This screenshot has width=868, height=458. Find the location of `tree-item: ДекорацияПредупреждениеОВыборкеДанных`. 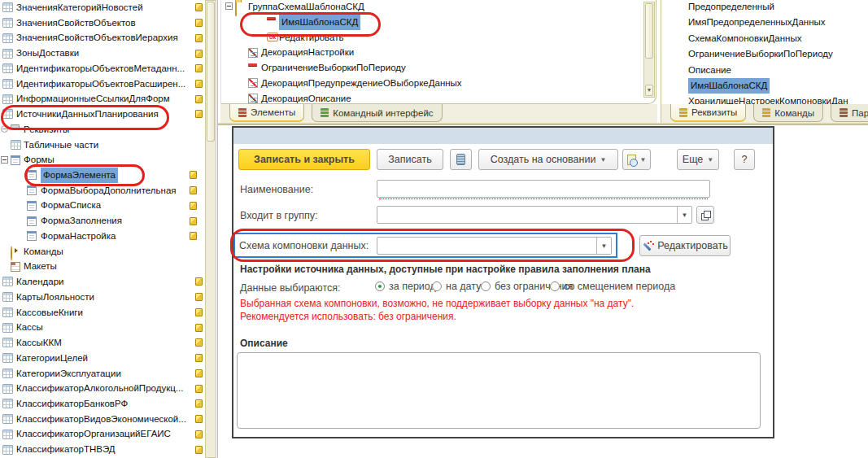

tree-item: ДекорацияПредупреждениеОВыборкеДанных is located at coordinates (438, 83).